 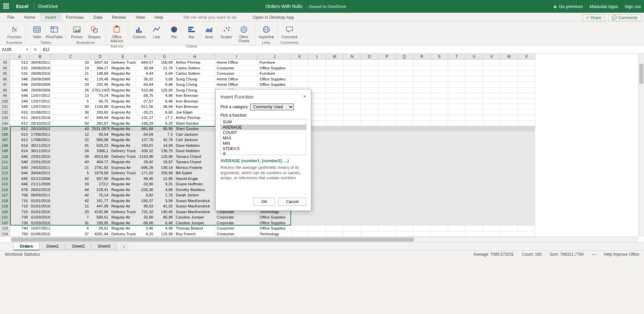 What do you see at coordinates (509, 57) in the screenshot?
I see `column-header: W` at bounding box center [509, 57].